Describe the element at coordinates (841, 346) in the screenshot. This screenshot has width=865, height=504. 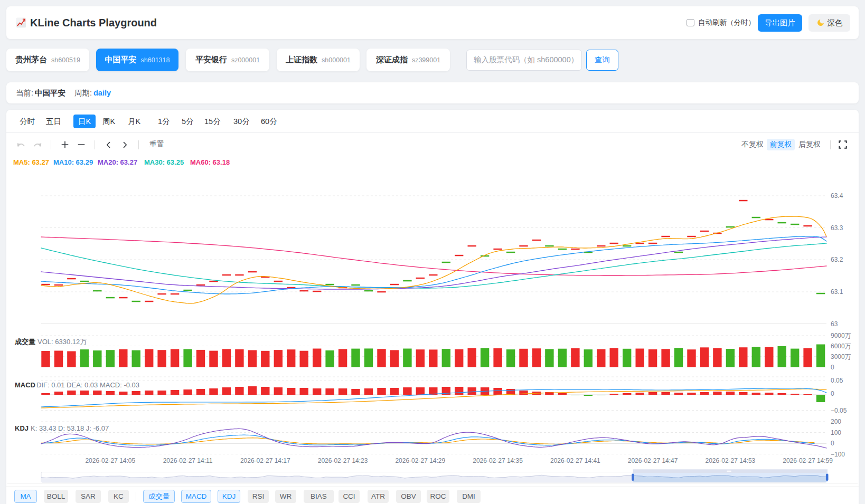
I see `svg-text: 6000万` at that location.